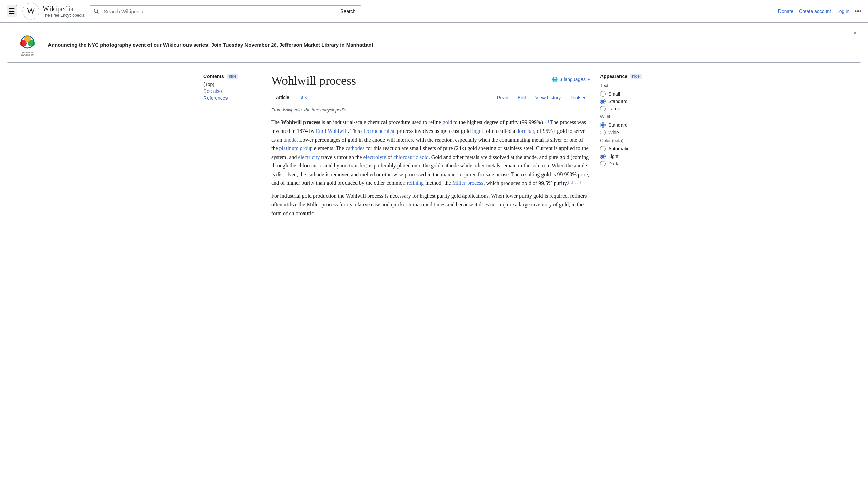 The height and width of the screenshot is (488, 868). Describe the element at coordinates (301, 122) in the screenshot. I see `article-term-bold: Wohlwill process` at that location.